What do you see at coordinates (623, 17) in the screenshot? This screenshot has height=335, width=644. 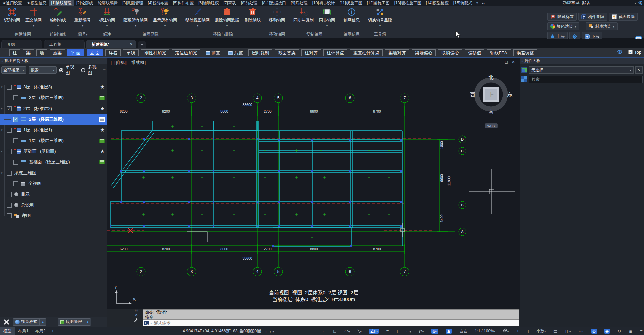 I see `section-visibility-button: 截面显隐` at bounding box center [623, 17].